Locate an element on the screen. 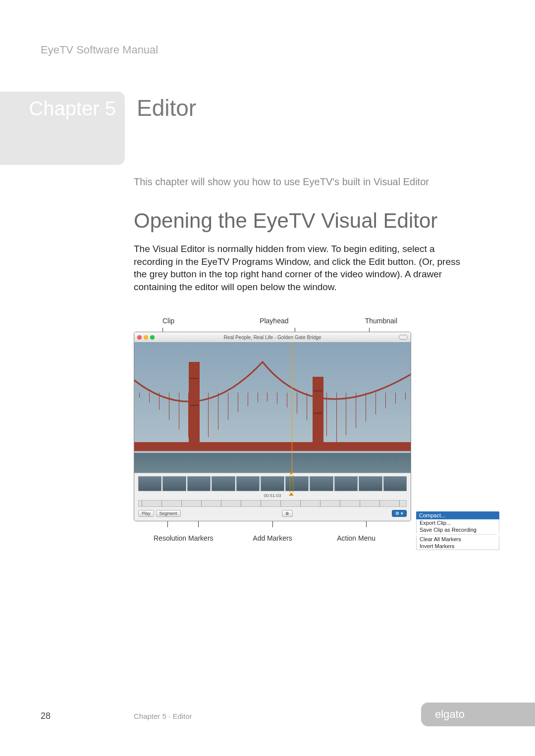  minimize-icon is located at coordinates (146, 338).